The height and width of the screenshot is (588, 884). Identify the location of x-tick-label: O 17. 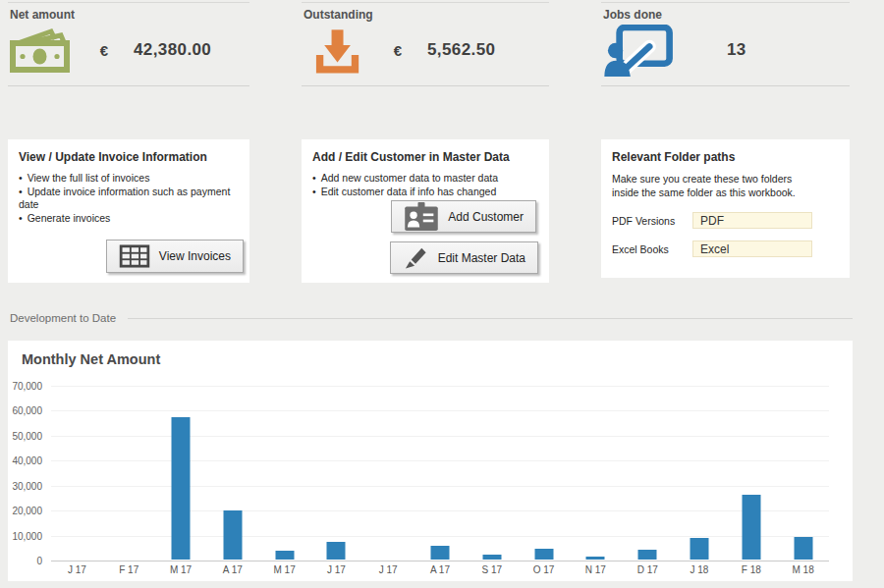
(544, 569).